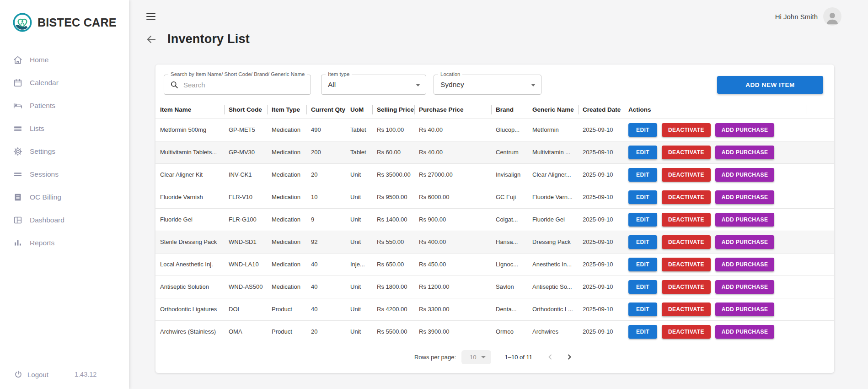 The height and width of the screenshot is (389, 868). I want to click on logout-button: Logout, so click(24, 374).